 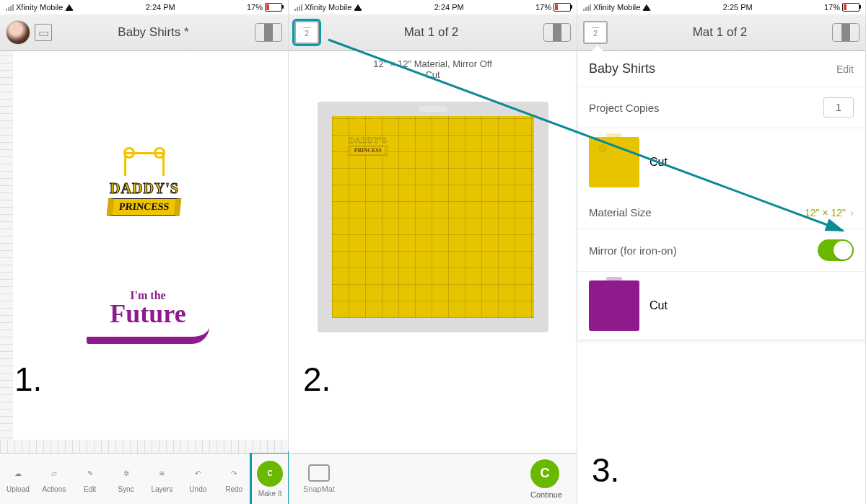 I want to click on edit-button: ✎Edit, so click(x=90, y=479).